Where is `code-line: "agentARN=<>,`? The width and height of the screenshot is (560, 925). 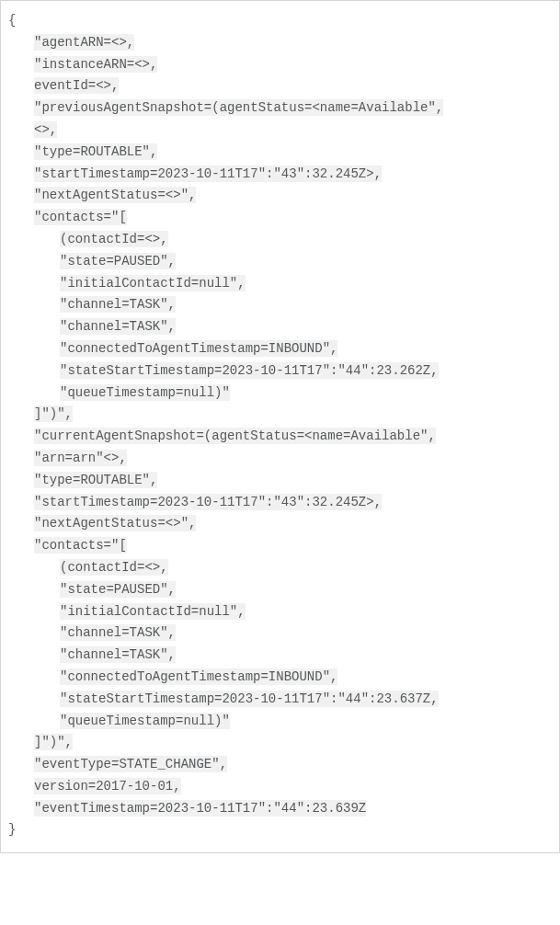
code-line: "agentARN=<>, is located at coordinates (280, 43).